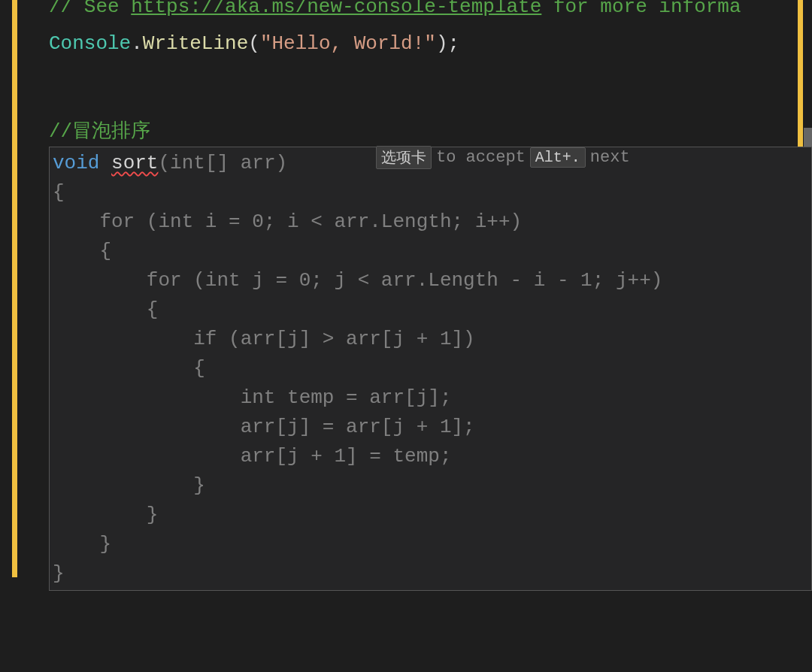 The width and height of the screenshot is (812, 672). Describe the element at coordinates (611, 158) in the screenshot. I see `next-text: next` at that location.